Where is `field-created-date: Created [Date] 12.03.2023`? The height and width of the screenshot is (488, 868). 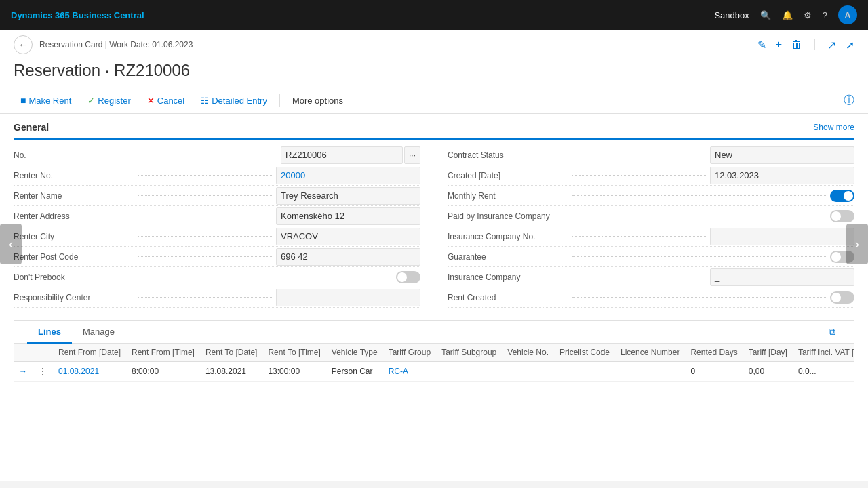
field-created-date: Created [Date] 12.03.2023 is located at coordinates (651, 176).